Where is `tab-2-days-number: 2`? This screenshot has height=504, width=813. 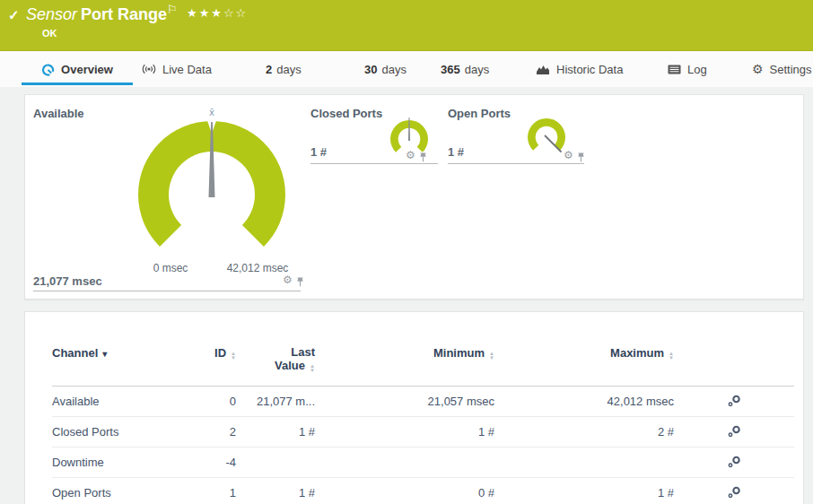 tab-2-days-number: 2 is located at coordinates (269, 70).